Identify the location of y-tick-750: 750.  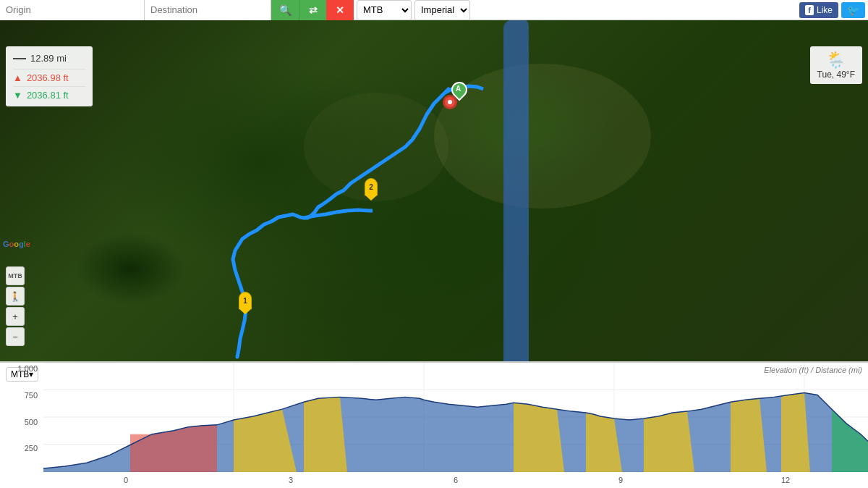
(22, 395).